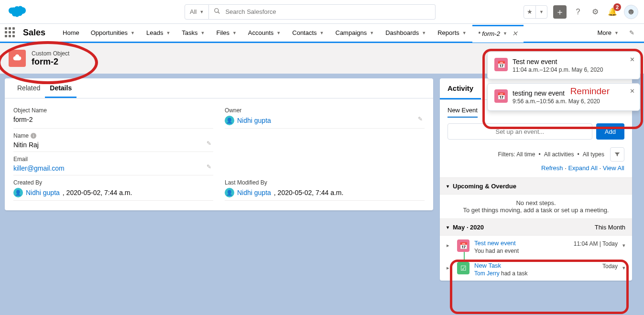  Describe the element at coordinates (18, 193) in the screenshot. I see `user-avatar-icon: 👤` at that location.